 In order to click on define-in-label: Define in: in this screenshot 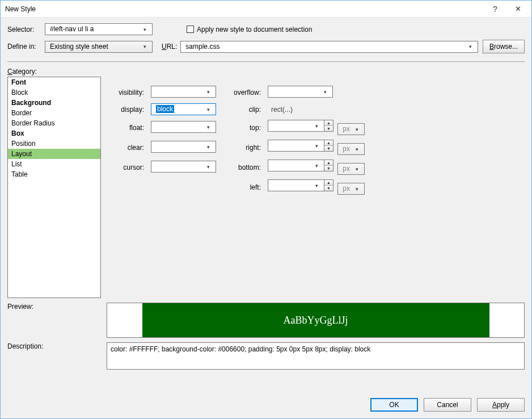, I will do `click(25, 47)`.